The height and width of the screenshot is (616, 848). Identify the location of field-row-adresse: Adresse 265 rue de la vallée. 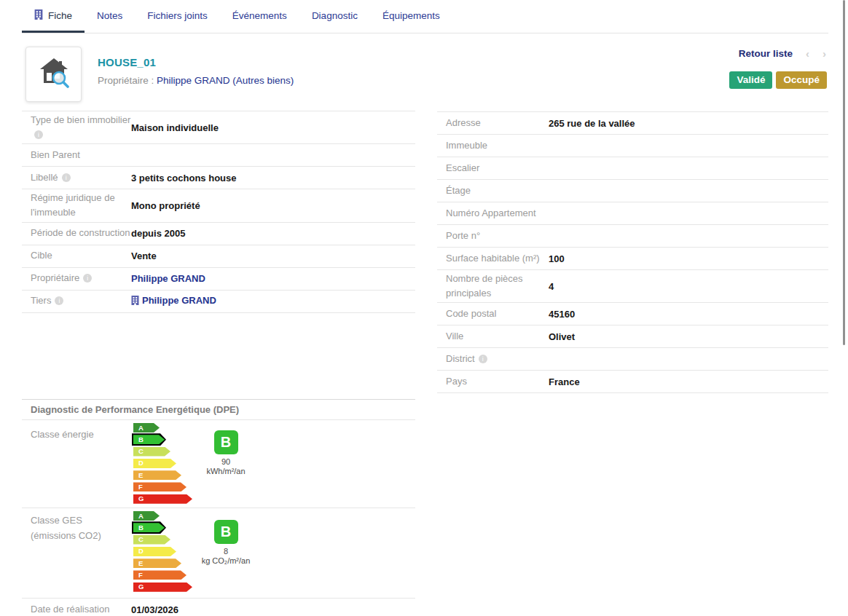
(632, 124).